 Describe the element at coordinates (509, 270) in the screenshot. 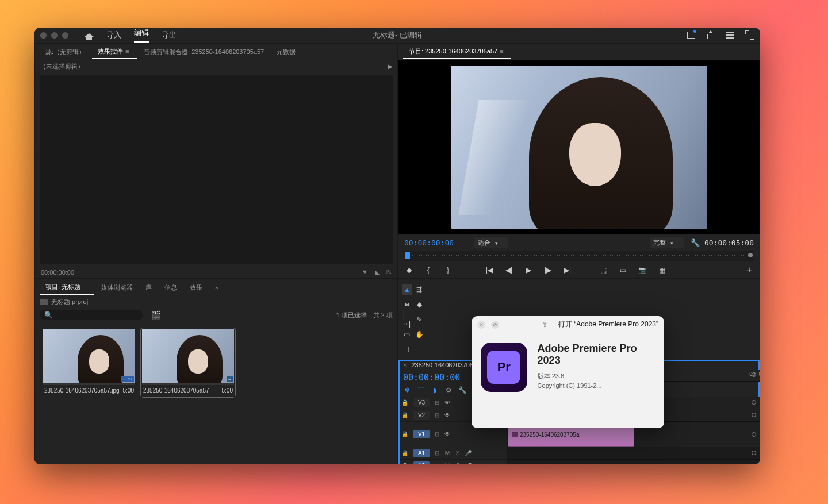

I see `step-back-icon: ◀|` at that location.